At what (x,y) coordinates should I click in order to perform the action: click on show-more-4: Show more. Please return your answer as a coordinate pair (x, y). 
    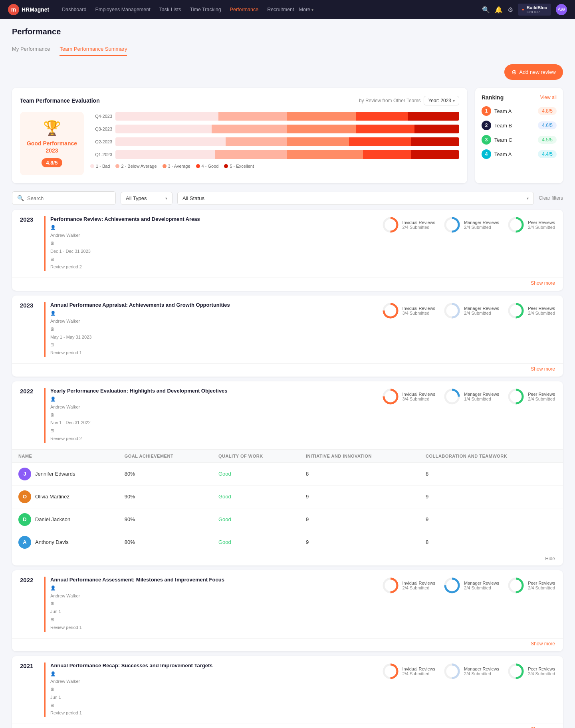
    Looking at the image, I should click on (288, 645).